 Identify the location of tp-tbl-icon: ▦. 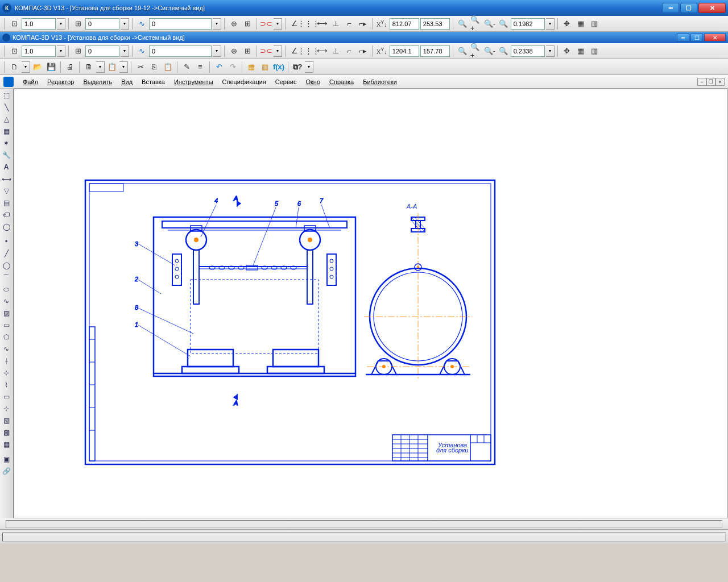
(6, 444).